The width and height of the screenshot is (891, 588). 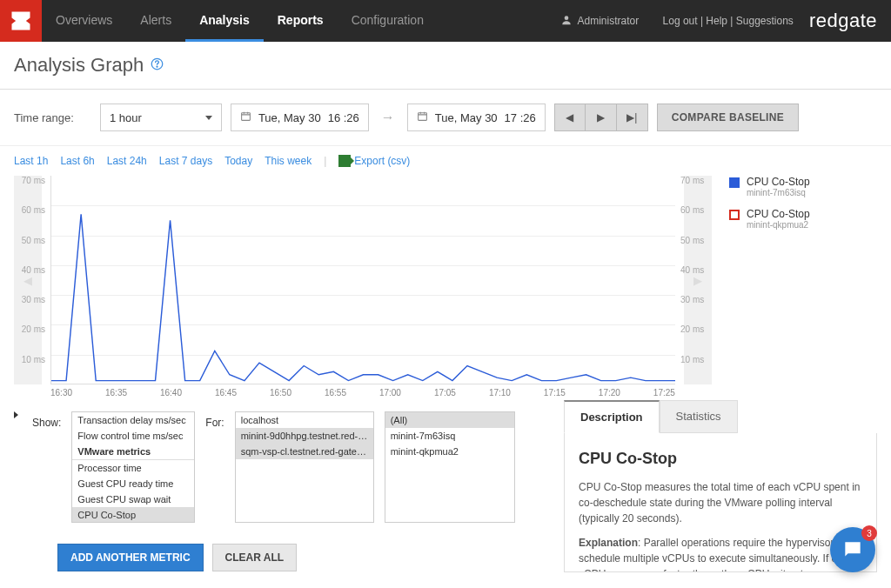 What do you see at coordinates (794, 287) in the screenshot?
I see `legend: CPU Co-Stop minint-7m63isq CPU Co-Stop m…` at bounding box center [794, 287].